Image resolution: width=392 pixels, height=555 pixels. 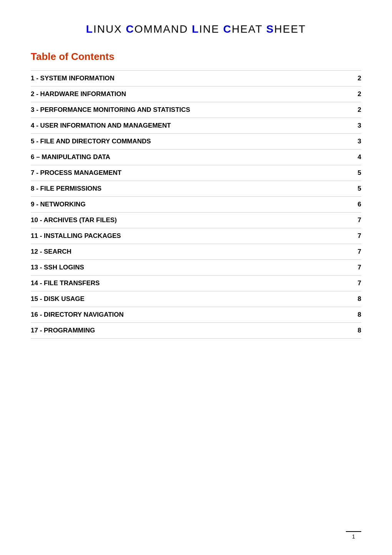 I want to click on toc-item-label: 17 - PROGRAMMING, so click(x=190, y=331).